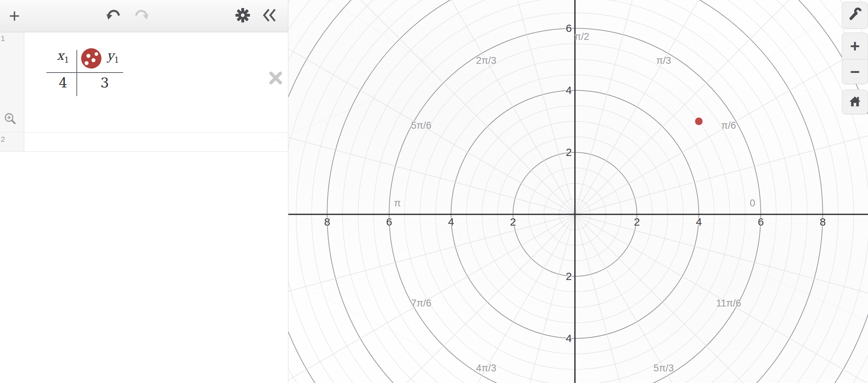  What do you see at coordinates (569, 28) in the screenshot?
I see `y-axis-tick-label: 6` at bounding box center [569, 28].